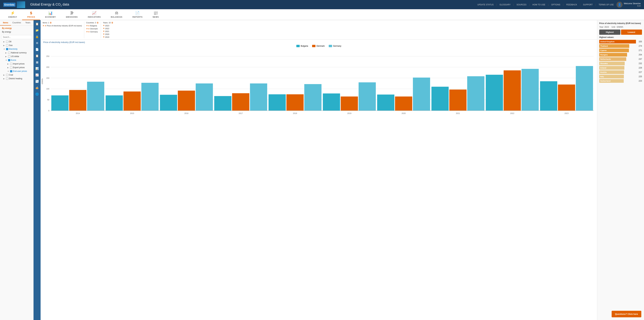  I want to click on checkbox-export-prices, so click(11, 68).